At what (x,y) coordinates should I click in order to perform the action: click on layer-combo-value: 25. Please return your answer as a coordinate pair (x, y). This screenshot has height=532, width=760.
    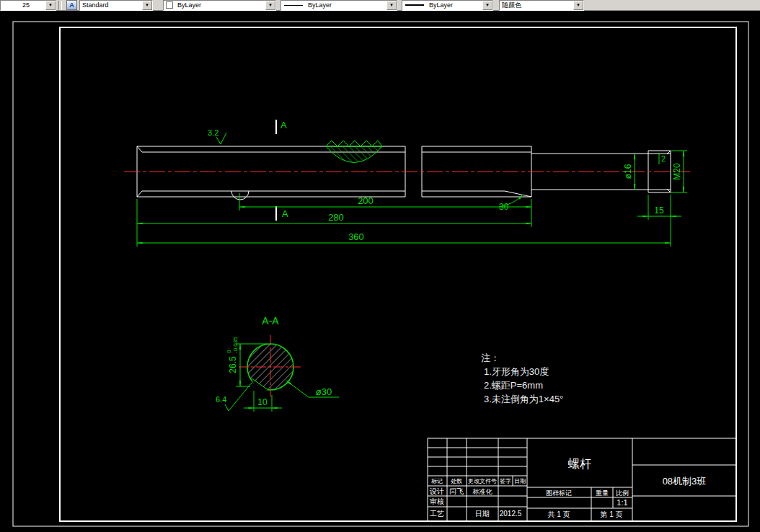
    Looking at the image, I should click on (23, 5).